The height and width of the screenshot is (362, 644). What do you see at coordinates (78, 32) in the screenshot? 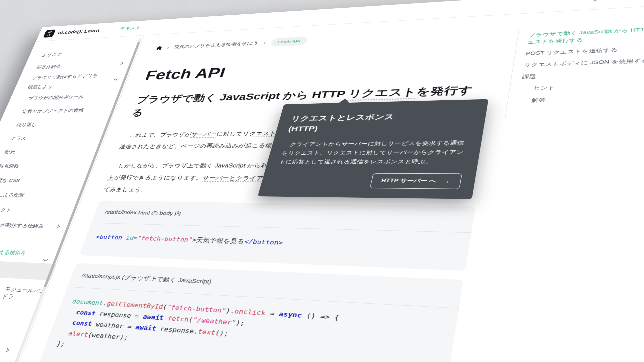
I see `brand-title: ut.code(); Learn` at bounding box center [78, 32].